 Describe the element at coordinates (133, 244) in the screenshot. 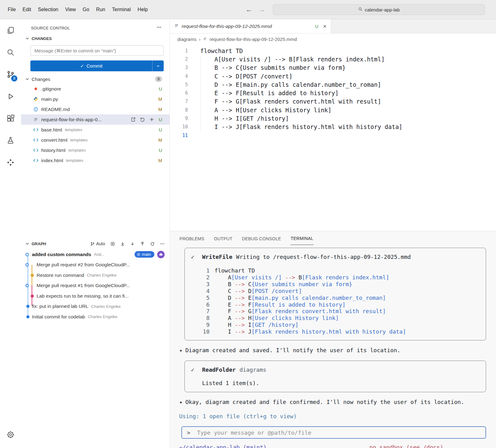

I see `pull-icon` at that location.